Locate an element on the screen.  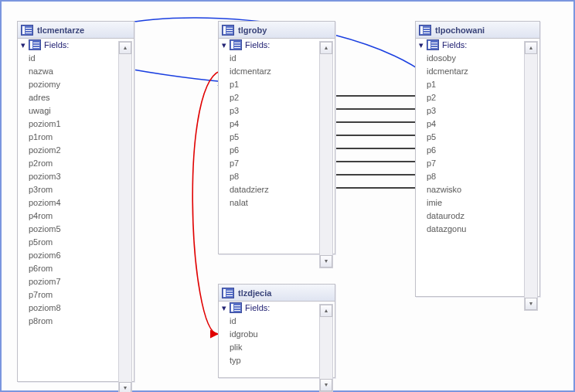
field-item: poziom8 is located at coordinates (76, 308).